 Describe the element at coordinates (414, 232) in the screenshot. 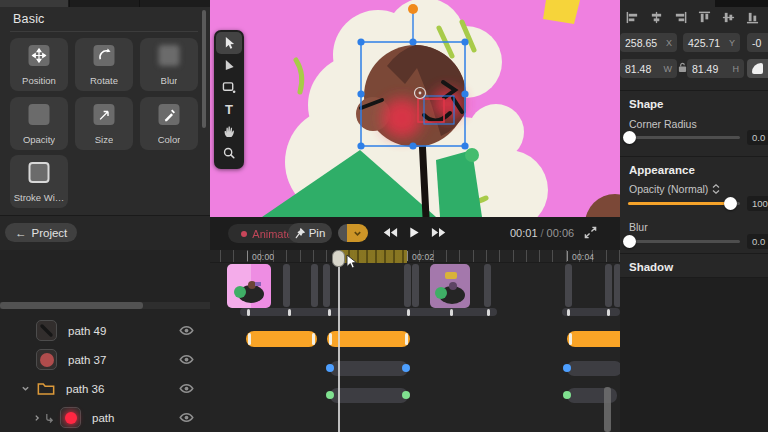

I see `play-button` at that location.